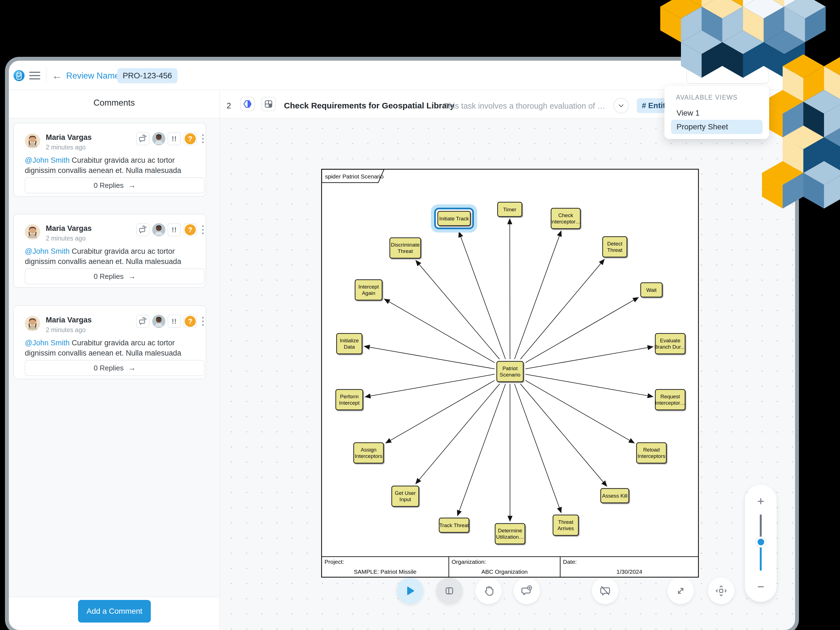 This screenshot has width=840, height=630. I want to click on add-comment-button: Add a Comment, so click(114, 611).